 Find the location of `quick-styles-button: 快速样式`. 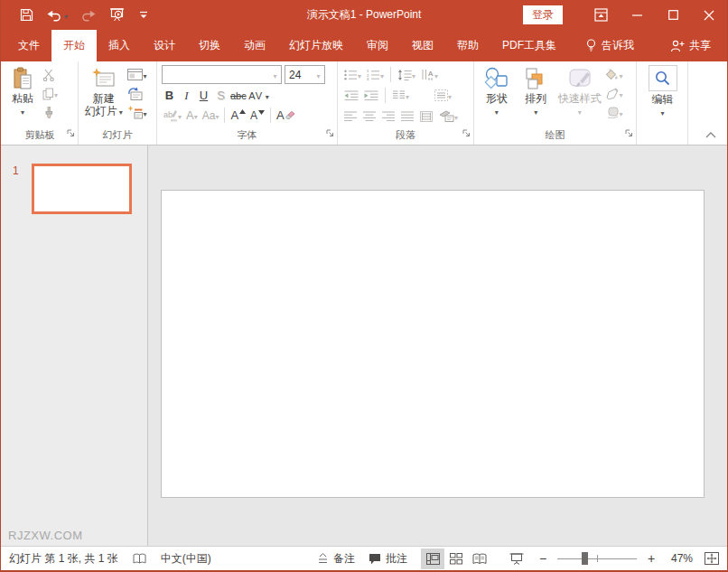

quick-styles-button: 快速样式 is located at coordinates (580, 96).